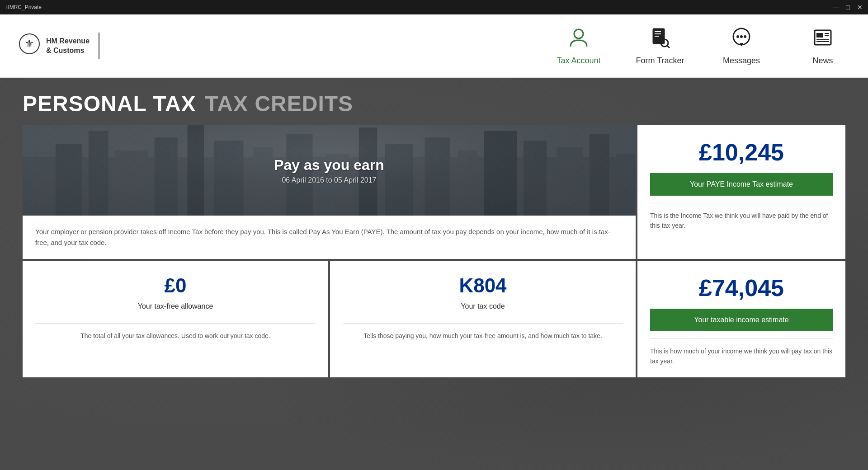  What do you see at coordinates (59, 46) in the screenshot?
I see `logo-section: ⚜ HM Revenue & Customs` at bounding box center [59, 46].